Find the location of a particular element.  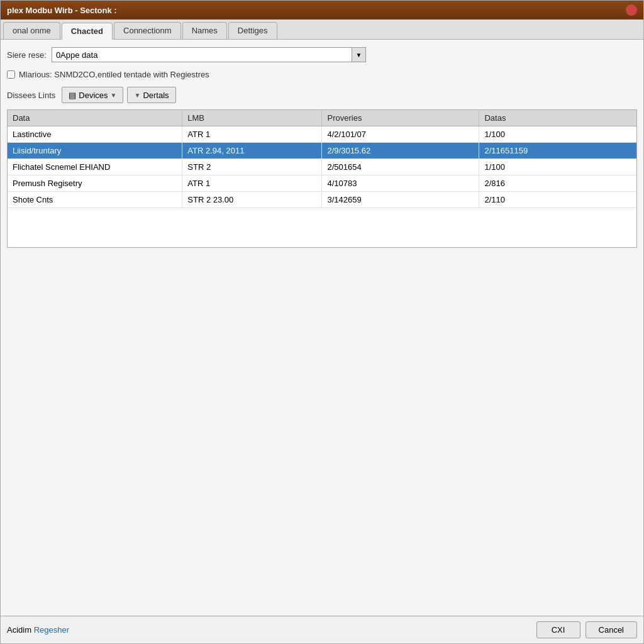

status-area: Acidim Regesher is located at coordinates (38, 630).